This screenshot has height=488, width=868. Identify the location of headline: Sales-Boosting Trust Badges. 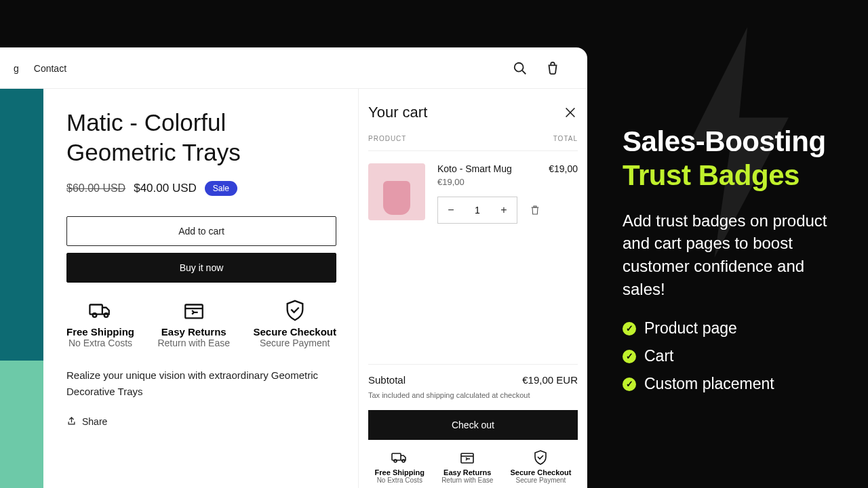
(734, 159).